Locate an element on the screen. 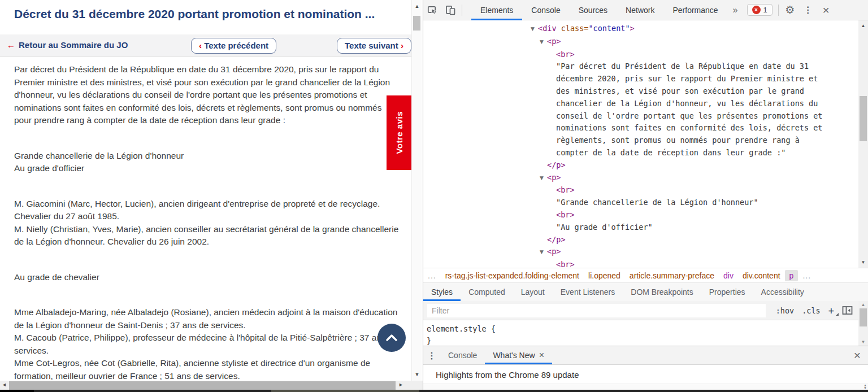  device-toolbar-icon is located at coordinates (450, 10).